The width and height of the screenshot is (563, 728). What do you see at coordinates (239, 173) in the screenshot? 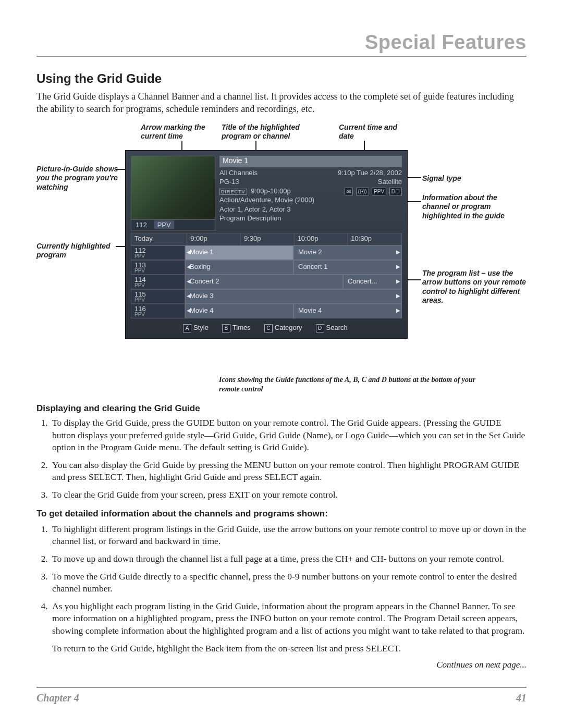
I see `info-all-channels: All Channels` at bounding box center [239, 173].